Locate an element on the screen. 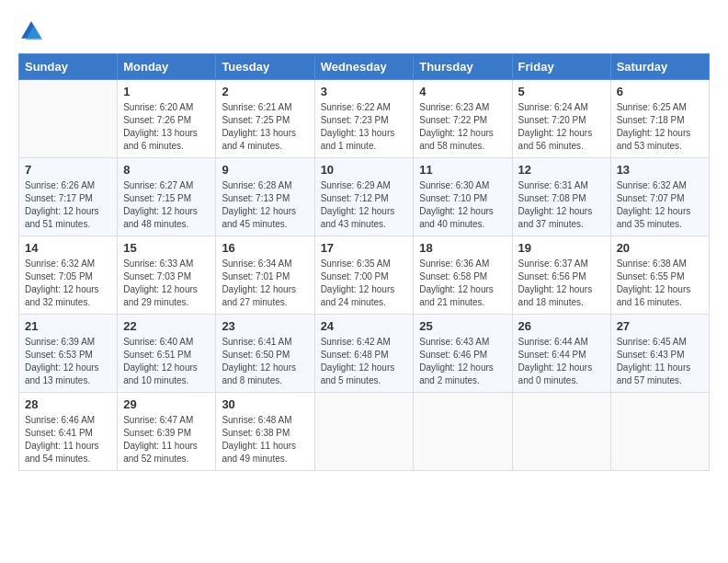  day-number: 24 is located at coordinates (364, 326).